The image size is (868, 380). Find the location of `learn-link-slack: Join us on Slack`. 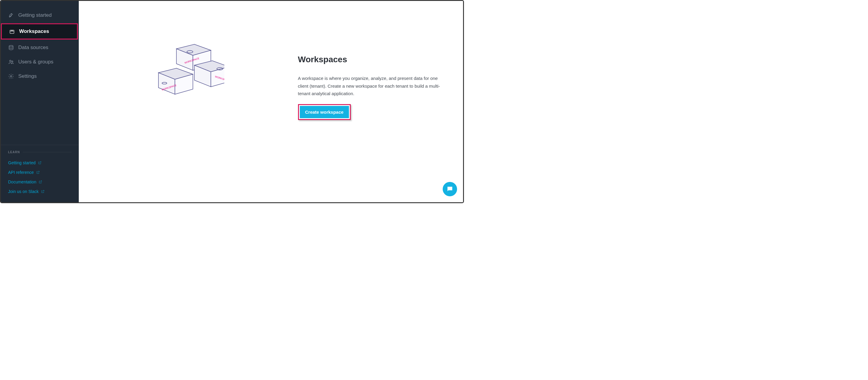

learn-link-slack: Join us on Slack is located at coordinates (40, 192).